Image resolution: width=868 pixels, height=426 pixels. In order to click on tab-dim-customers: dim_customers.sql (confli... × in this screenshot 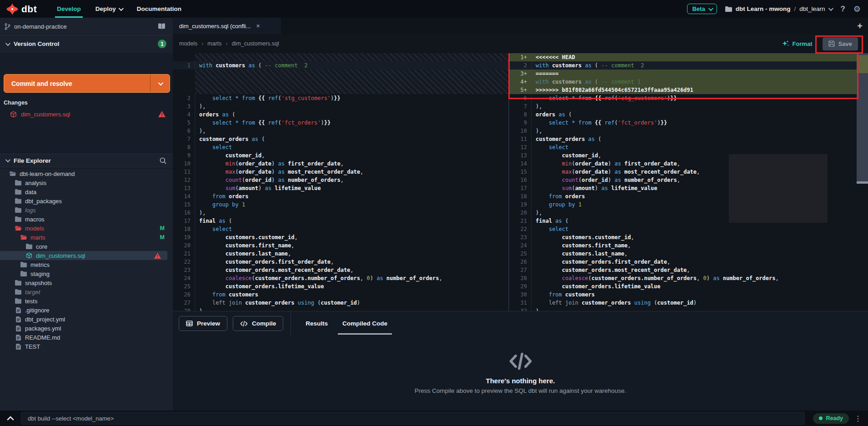, I will do `click(227, 26)`.